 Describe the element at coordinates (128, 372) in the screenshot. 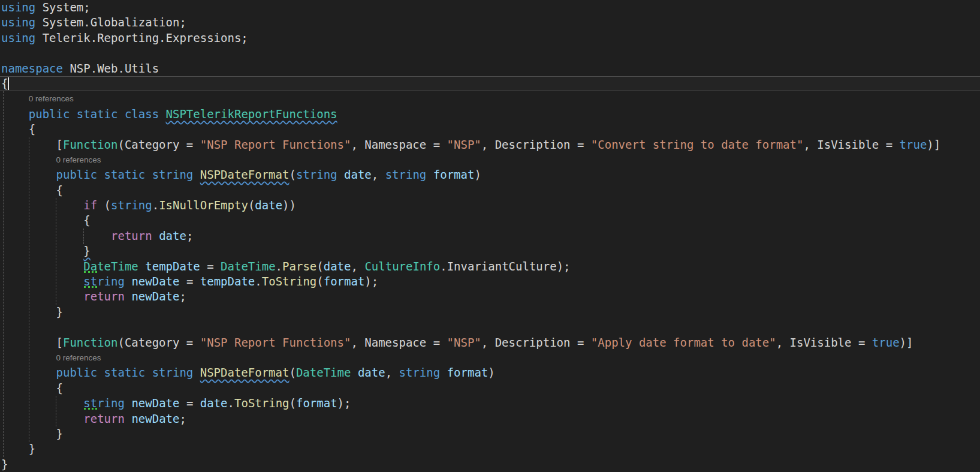

I see `code-token: public static string` at that location.